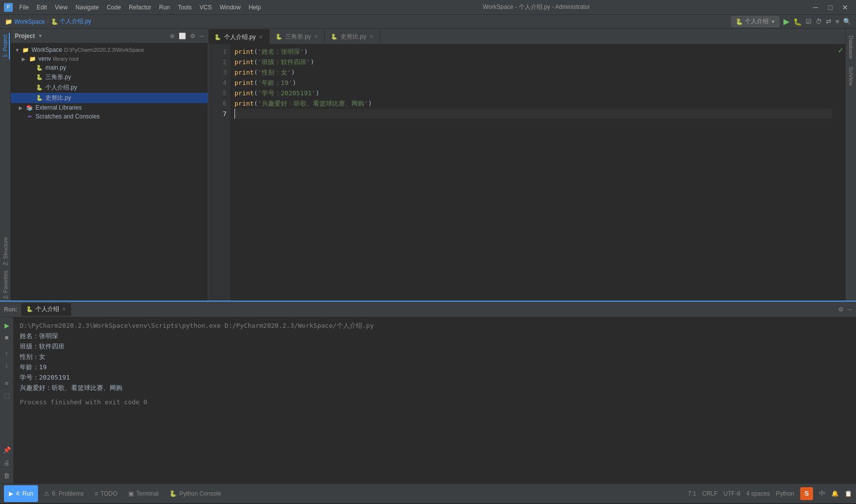  I want to click on stop-button: ■, so click(7, 337).